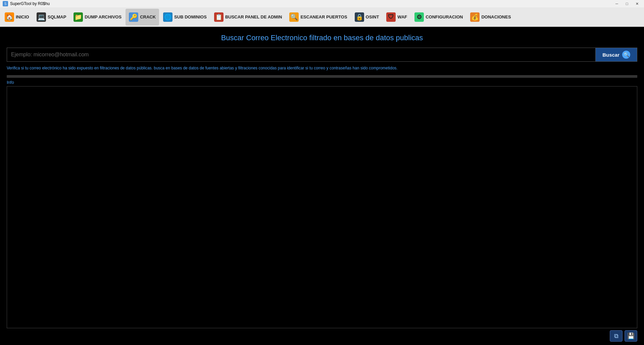 This screenshot has height=345, width=644. What do you see at coordinates (22, 17) in the screenshot?
I see `nav-label-inicio: INICIO` at bounding box center [22, 17].